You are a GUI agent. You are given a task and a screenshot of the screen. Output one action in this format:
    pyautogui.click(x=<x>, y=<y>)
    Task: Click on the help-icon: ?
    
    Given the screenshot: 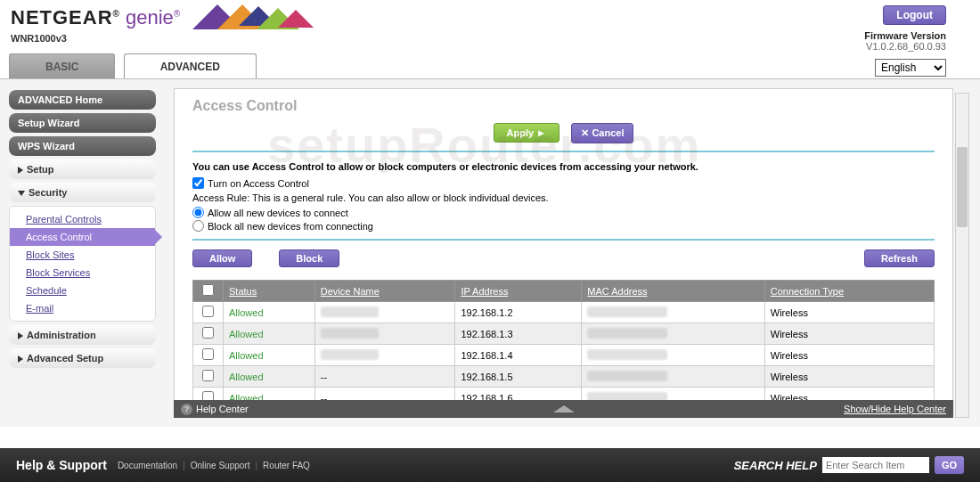 What is the action you would take?
    pyautogui.click(x=187, y=410)
    